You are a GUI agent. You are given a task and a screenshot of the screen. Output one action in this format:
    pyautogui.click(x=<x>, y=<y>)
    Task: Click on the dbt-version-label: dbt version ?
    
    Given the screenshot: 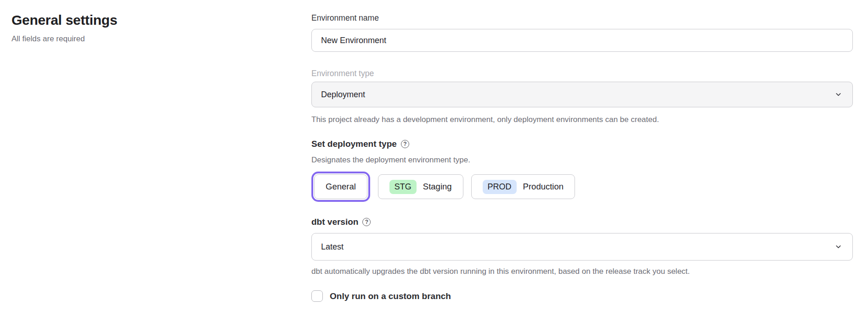 What is the action you would take?
    pyautogui.click(x=582, y=222)
    